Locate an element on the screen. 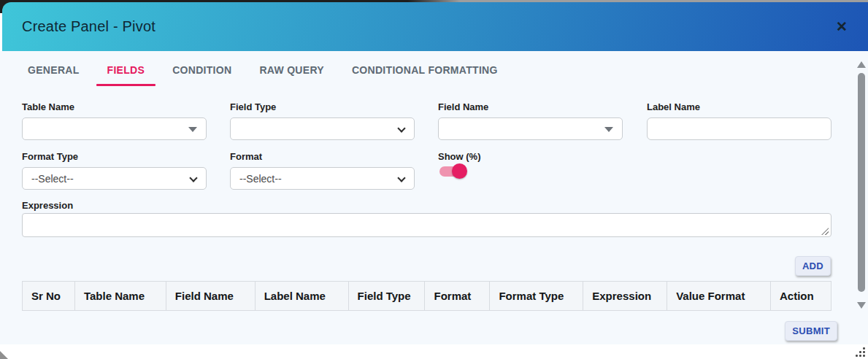 The image size is (868, 359). scrollbar-thumb is located at coordinates (861, 182).